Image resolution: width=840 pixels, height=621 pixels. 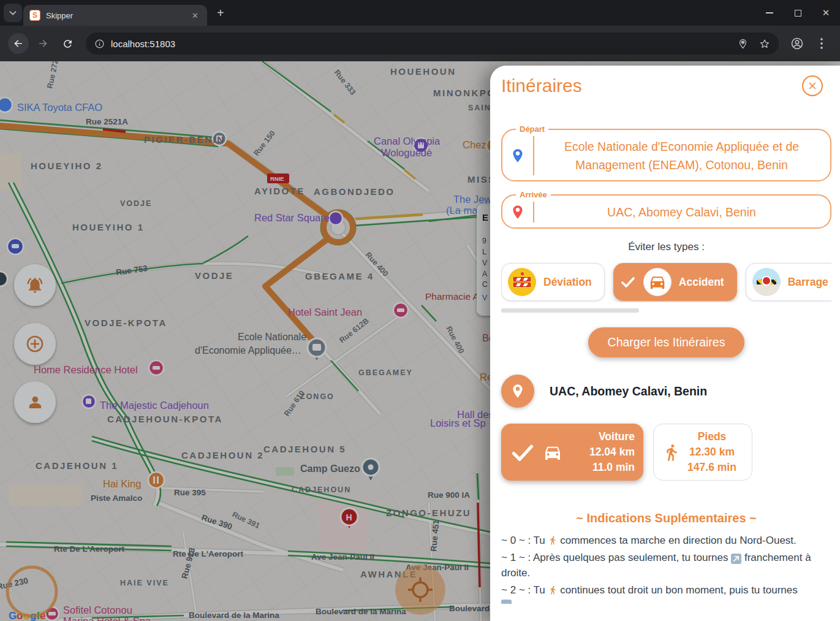 I want to click on roadblock-icon, so click(x=766, y=282).